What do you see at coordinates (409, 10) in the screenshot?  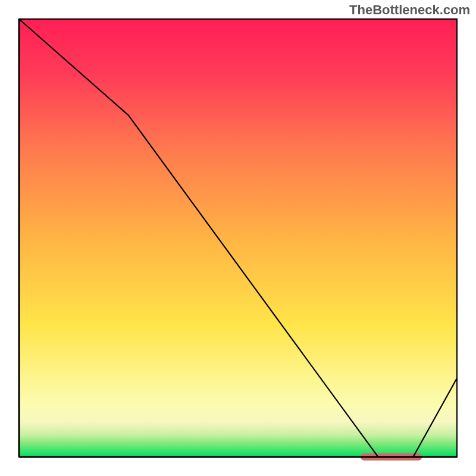 I see `attribution-text: TheBottleneck.com` at bounding box center [409, 10].